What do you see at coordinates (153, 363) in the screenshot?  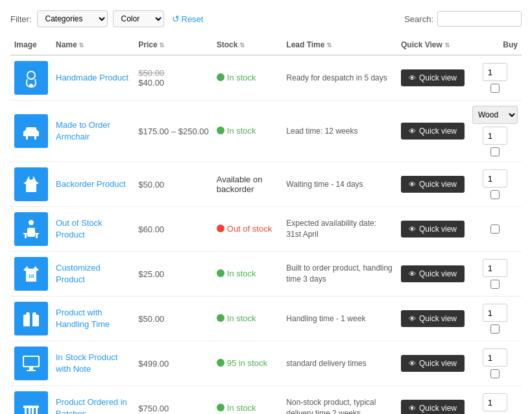 I see `product-price: $499.00` at bounding box center [153, 363].